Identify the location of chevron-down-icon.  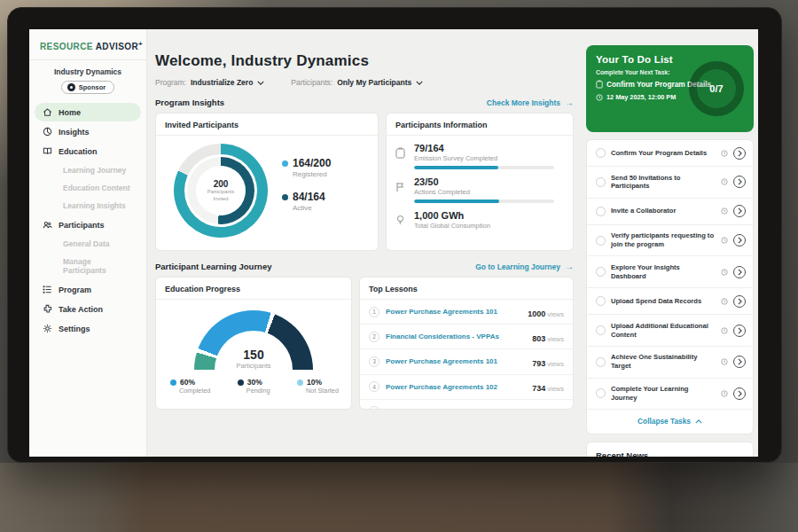
(419, 83).